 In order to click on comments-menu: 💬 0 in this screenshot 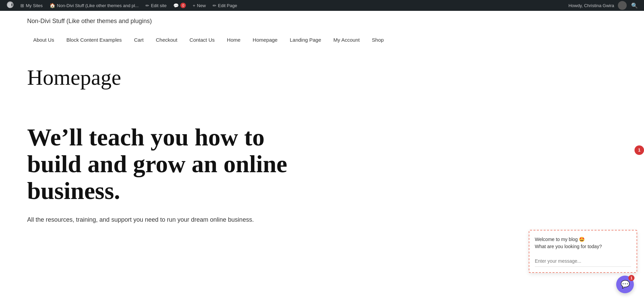, I will do `click(180, 5)`.